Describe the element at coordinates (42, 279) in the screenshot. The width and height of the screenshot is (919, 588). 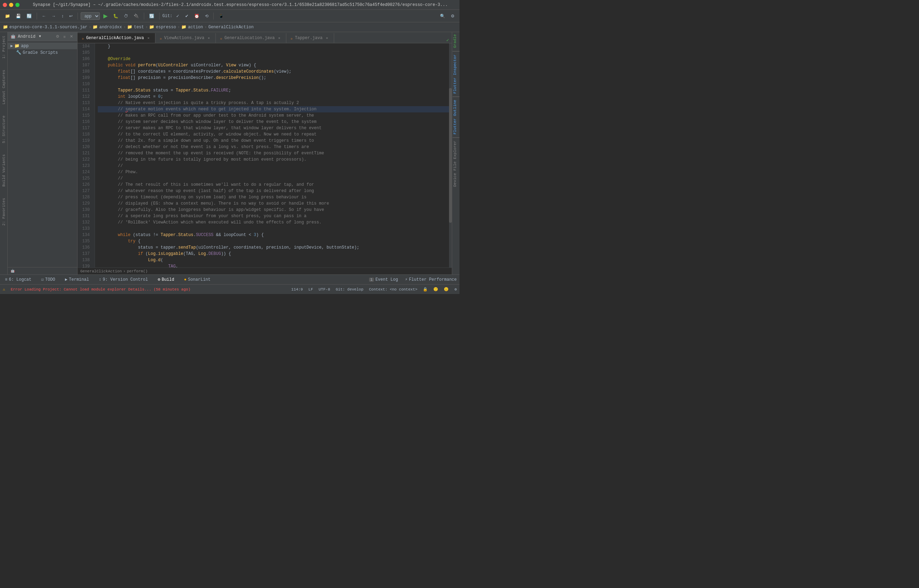
I see `todo-icon: ☑` at that location.